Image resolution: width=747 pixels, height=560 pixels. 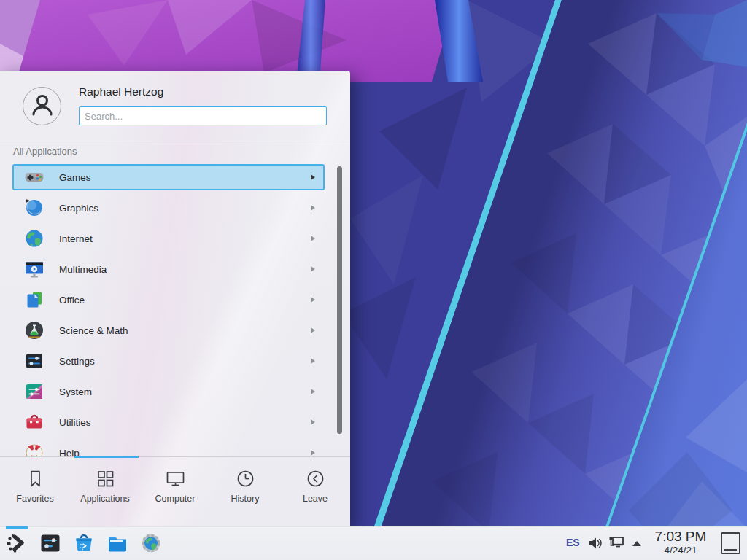 What do you see at coordinates (175, 499) in the screenshot?
I see `tab-label: Computer` at bounding box center [175, 499].